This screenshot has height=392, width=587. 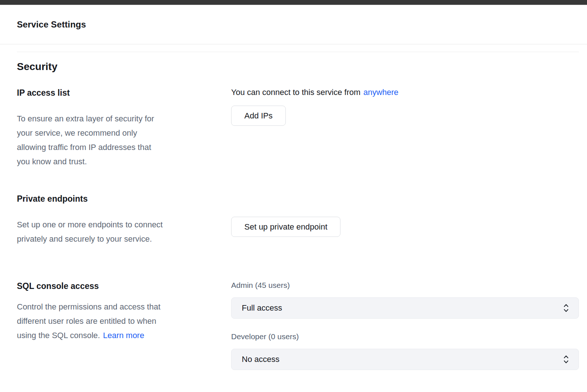 What do you see at coordinates (381, 92) in the screenshot?
I see `anywhere-link: anywhere` at bounding box center [381, 92].